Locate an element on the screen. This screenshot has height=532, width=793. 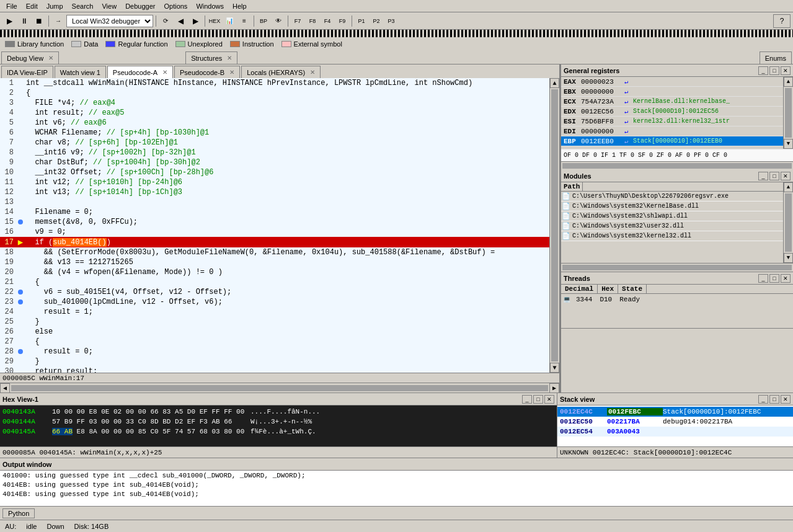
reg-vscrollbar: ▲ ▼ is located at coordinates (788, 113).